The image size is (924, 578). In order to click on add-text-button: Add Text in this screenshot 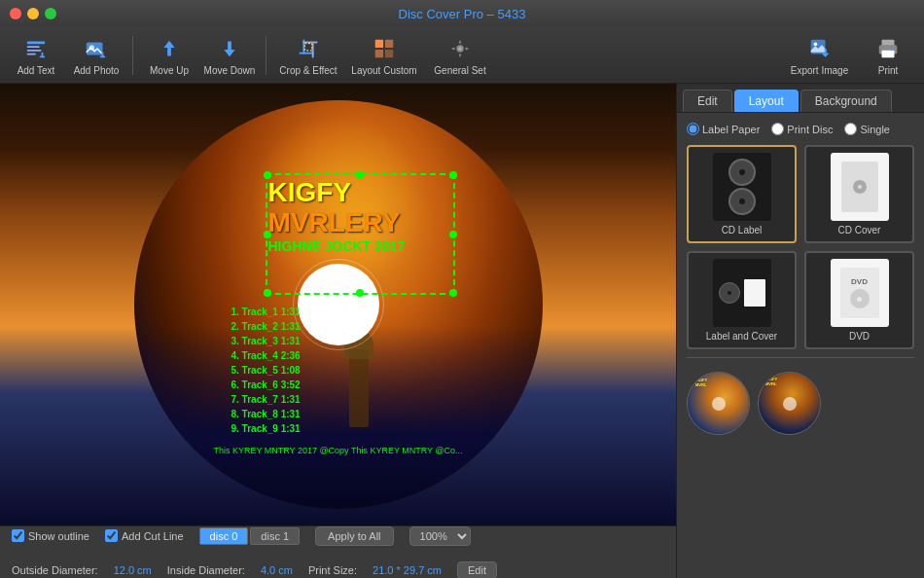, I will do `click(36, 55)`.